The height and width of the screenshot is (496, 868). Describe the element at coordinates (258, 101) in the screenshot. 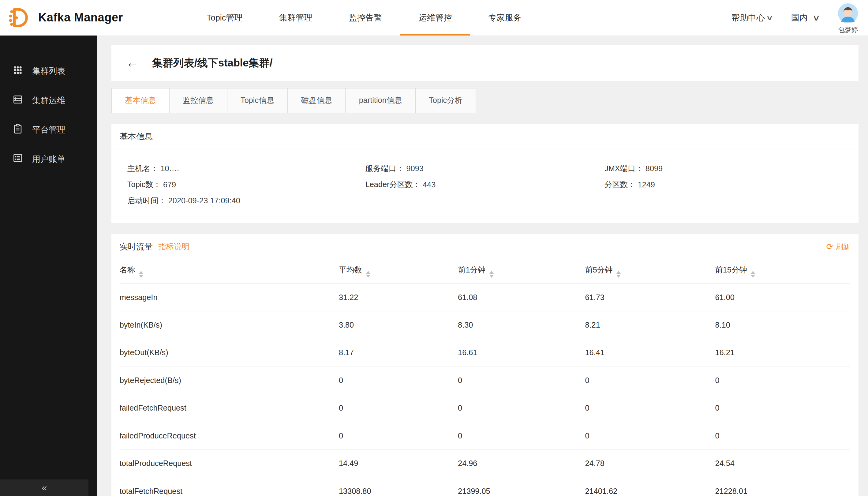

I see `tab-topic-info: Topic信息` at that location.